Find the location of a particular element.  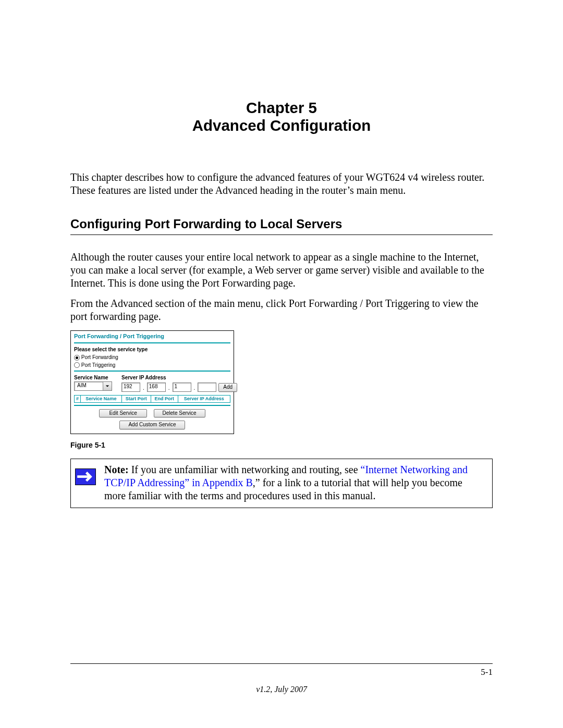

service-selected-value: AIM is located at coordinates (89, 386).